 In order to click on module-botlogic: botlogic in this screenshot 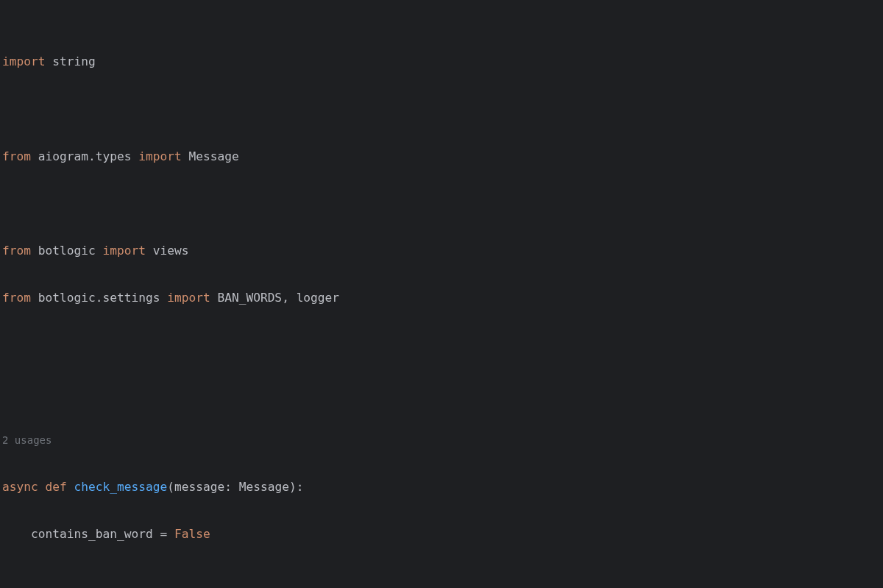, I will do `click(67, 250)`.